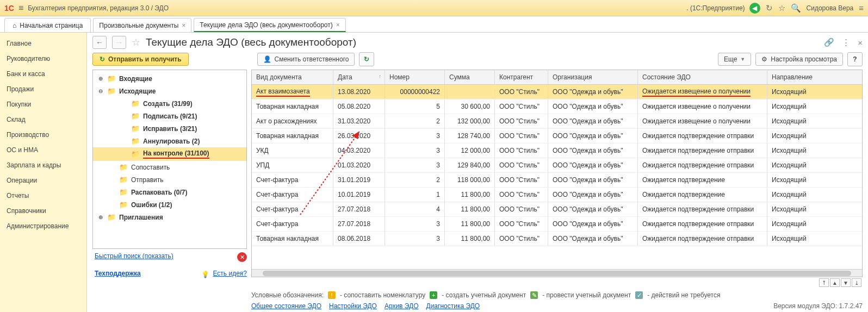  What do you see at coordinates (782, 8) in the screenshot?
I see `favorite-star-icon: ☆` at bounding box center [782, 8].